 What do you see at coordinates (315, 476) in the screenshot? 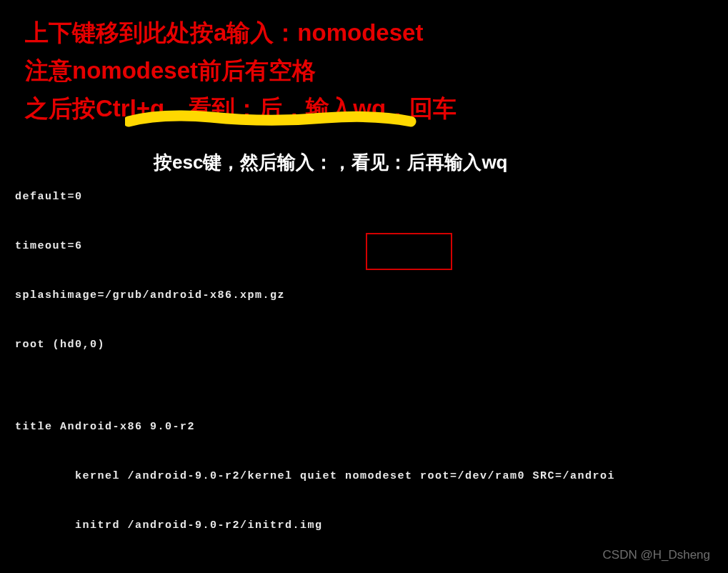
I see `terminal-line: kernel /android-9.0-r2/kernel quiet nomo…` at bounding box center [315, 476].